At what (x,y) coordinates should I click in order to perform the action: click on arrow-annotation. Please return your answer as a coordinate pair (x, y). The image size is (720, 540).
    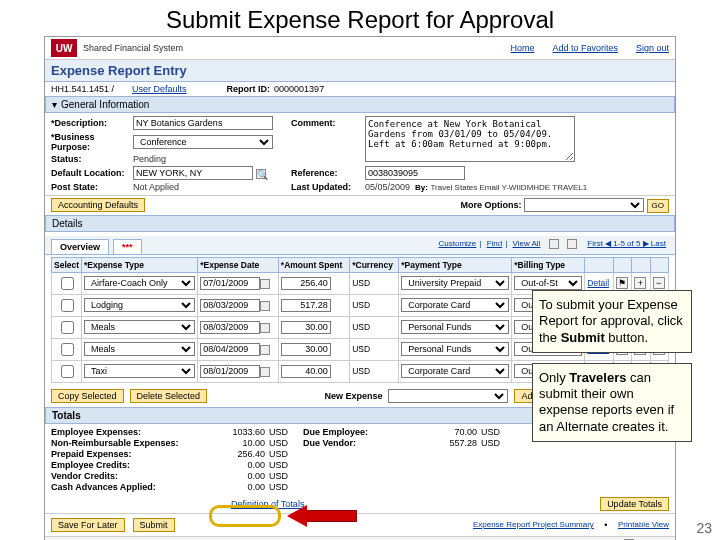
    Looking at the image, I should click on (322, 516).